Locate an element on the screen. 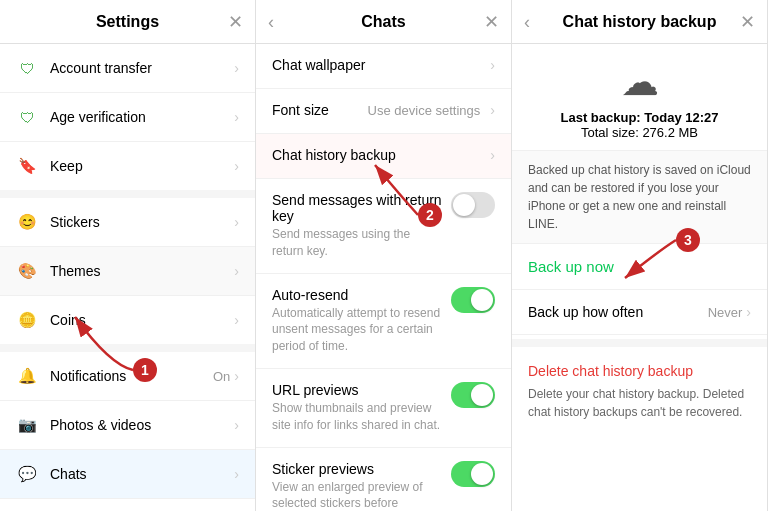  settings-close-button: ✕ is located at coordinates (236, 22).